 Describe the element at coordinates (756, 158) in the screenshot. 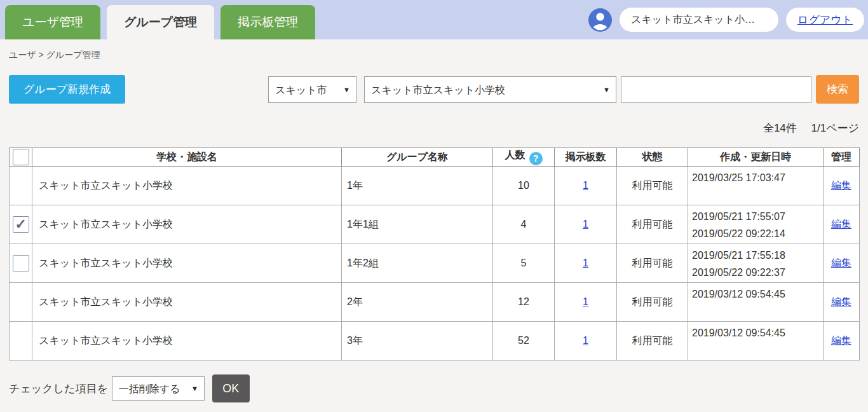

I see `col-header-dates: 作成・更新日時` at that location.